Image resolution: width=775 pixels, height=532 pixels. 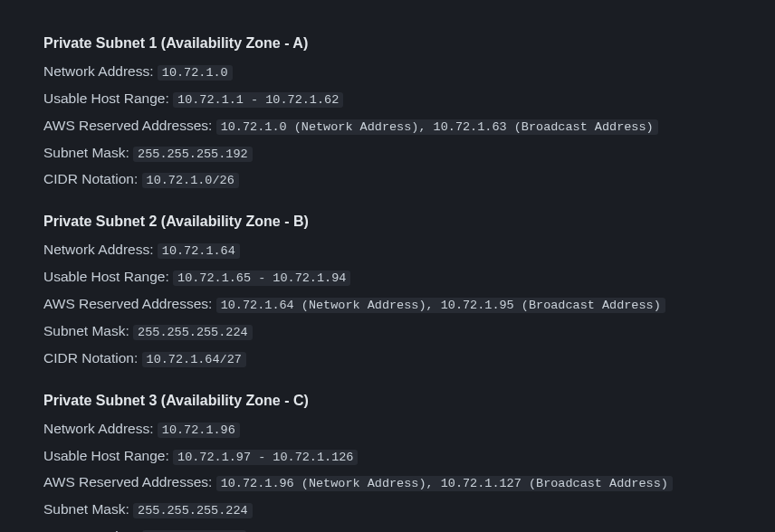 I want to click on network-address-value: 10.72.1.96, so click(x=199, y=431).